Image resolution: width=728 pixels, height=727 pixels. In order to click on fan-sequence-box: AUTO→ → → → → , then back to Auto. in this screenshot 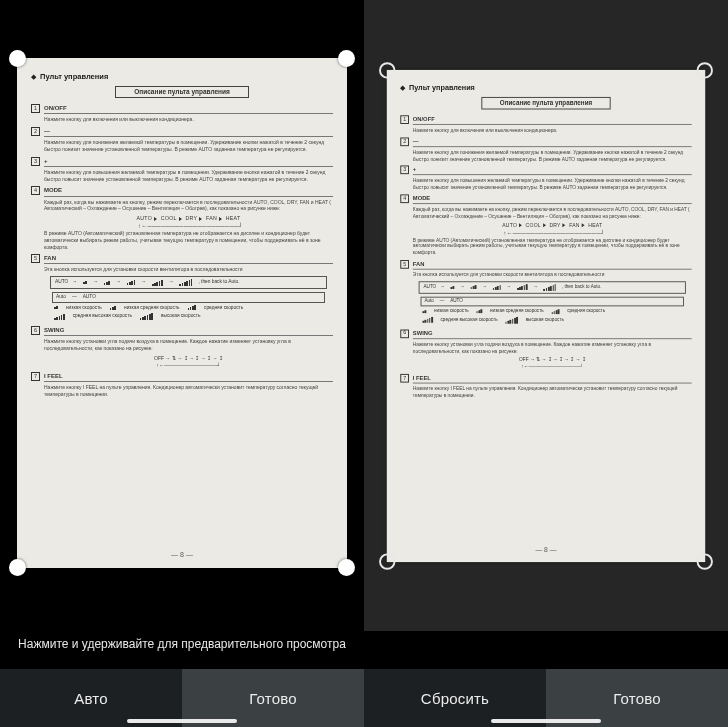, I will do `click(188, 282)`.